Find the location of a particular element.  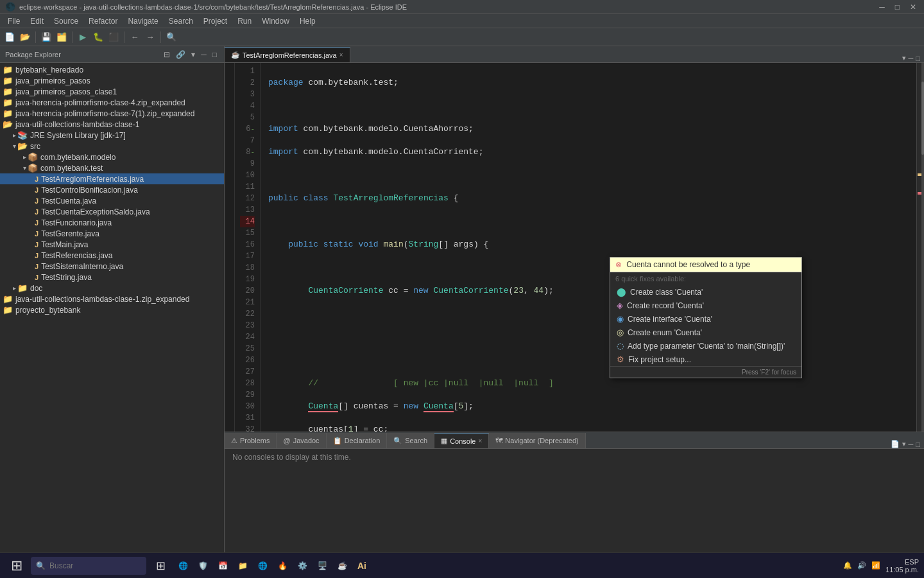

maximize-button: □ is located at coordinates (897, 7).